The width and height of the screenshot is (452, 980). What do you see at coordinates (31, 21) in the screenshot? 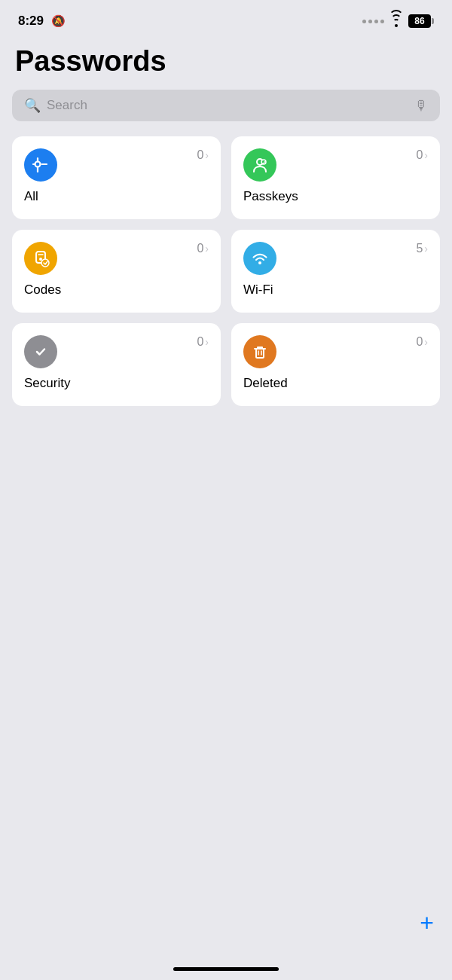
I see `status-time: 8:29` at bounding box center [31, 21].